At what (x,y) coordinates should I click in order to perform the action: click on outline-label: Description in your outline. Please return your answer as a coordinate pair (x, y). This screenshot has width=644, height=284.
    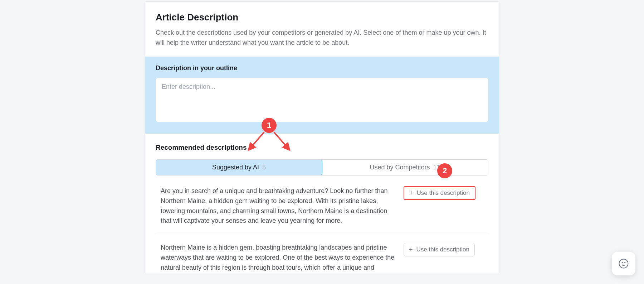
    Looking at the image, I should click on (322, 68).